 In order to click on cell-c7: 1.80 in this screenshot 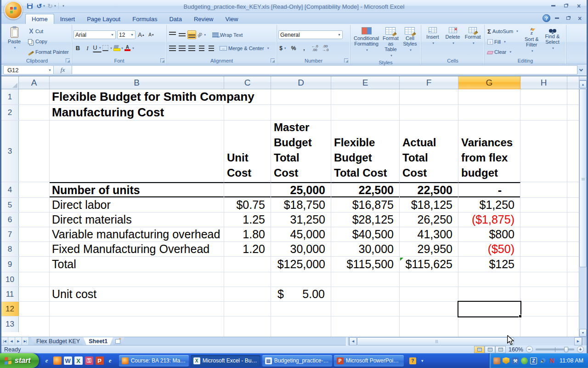, I will do `click(248, 235)`.